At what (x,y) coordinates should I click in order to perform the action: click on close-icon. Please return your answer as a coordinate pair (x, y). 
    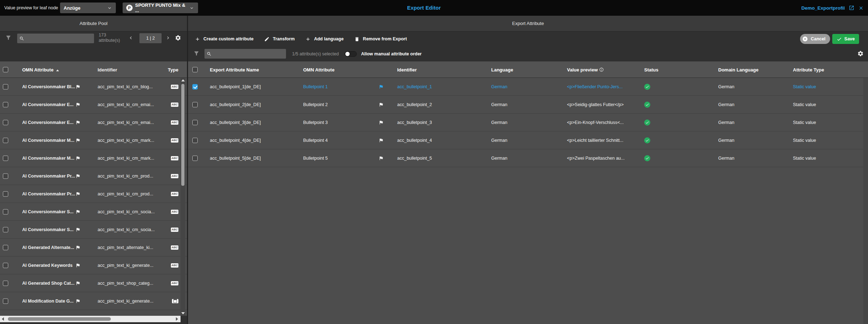
    Looking at the image, I should click on (861, 8).